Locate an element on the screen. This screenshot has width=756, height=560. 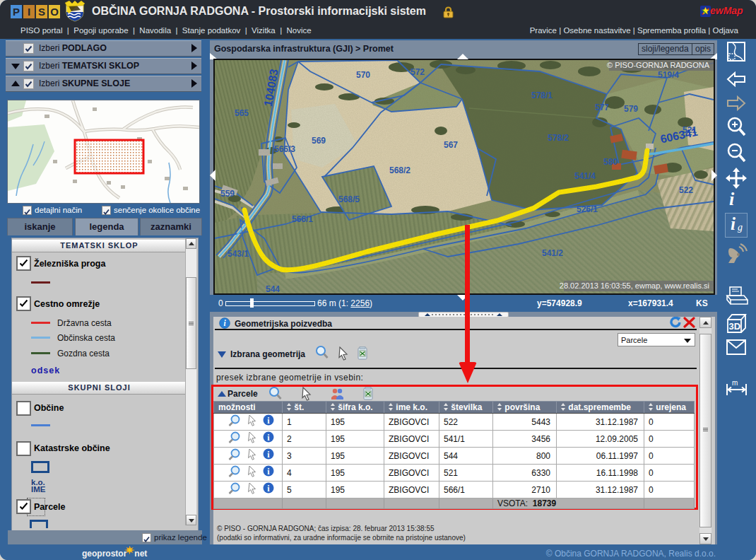
svg-text: 566/3 is located at coordinates (285, 149).